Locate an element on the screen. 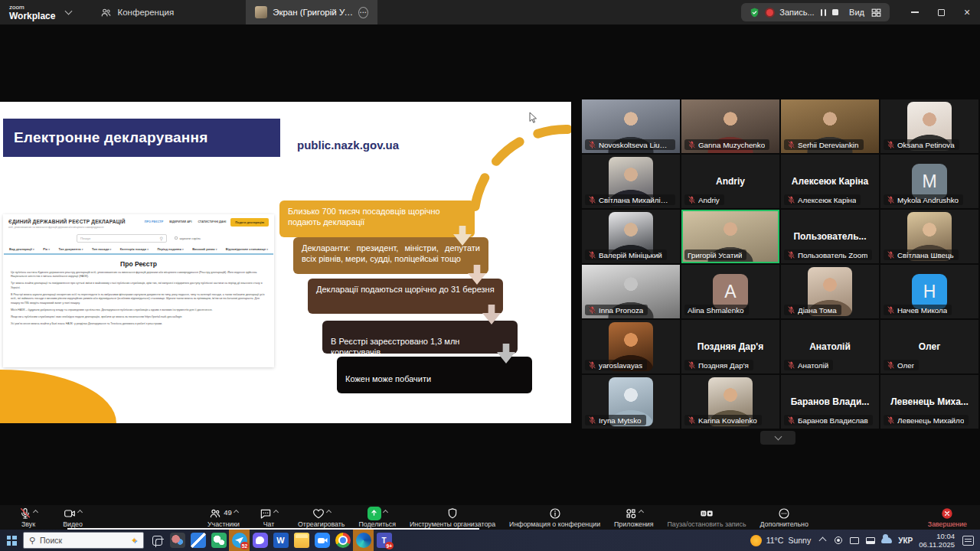 The height and width of the screenshot is (551, 980). participant-tile: Поздняя Дар'яПоздняя Дар'я is located at coordinates (730, 347).